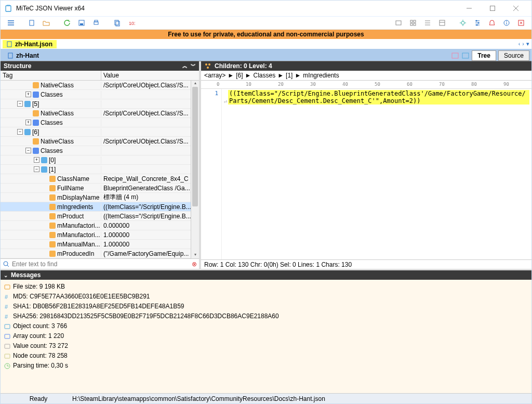 The image size is (532, 404). Describe the element at coordinates (193, 66) in the screenshot. I see `expand-all-icon: ︾` at that location.